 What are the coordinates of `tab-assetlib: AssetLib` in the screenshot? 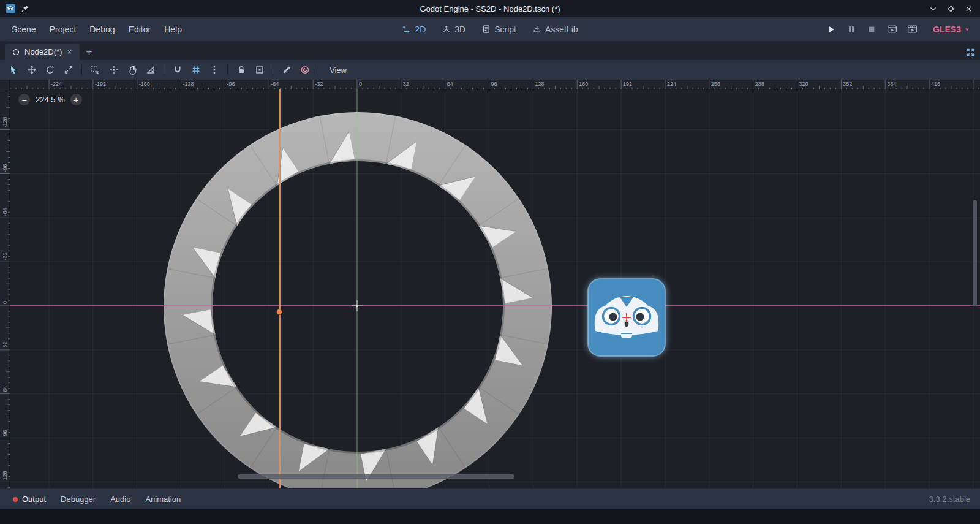 It's located at (555, 29).